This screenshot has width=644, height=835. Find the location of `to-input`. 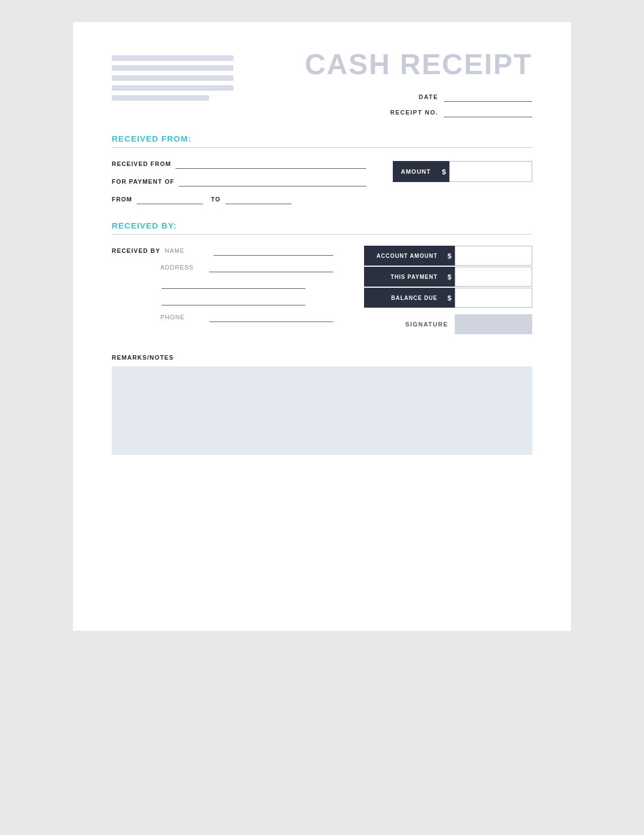

to-input is located at coordinates (258, 199).